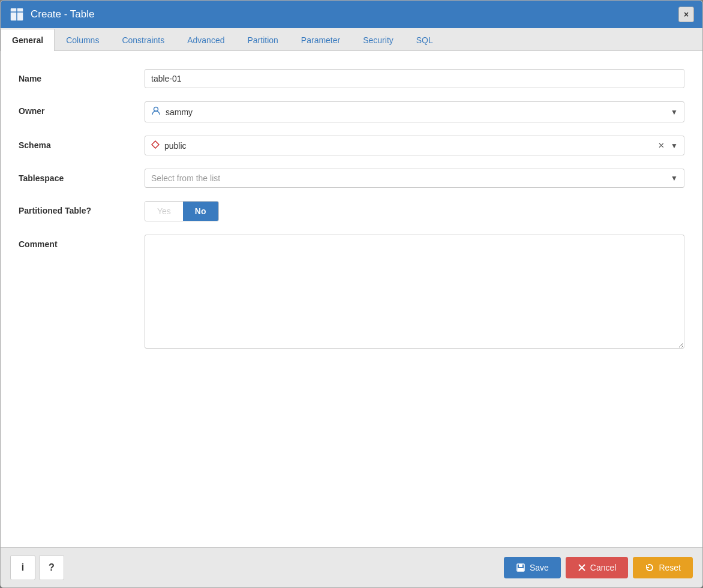 Image resolution: width=703 pixels, height=588 pixels. I want to click on partitioned-control-wrap: Yes No, so click(414, 211).